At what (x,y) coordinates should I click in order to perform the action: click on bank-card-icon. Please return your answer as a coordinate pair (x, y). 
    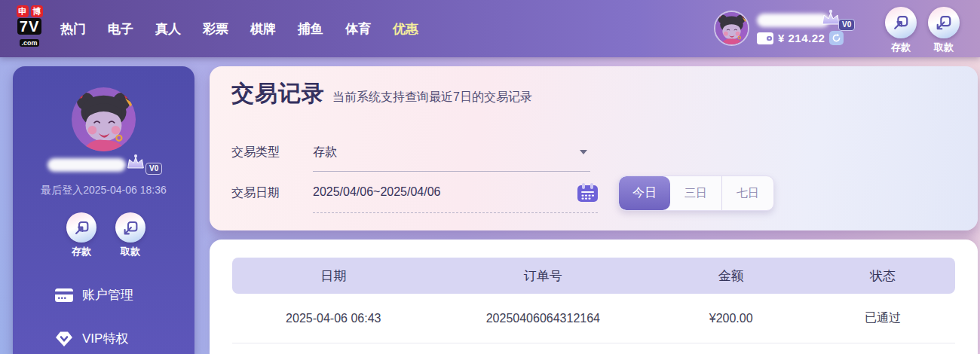
    Looking at the image, I should click on (64, 295).